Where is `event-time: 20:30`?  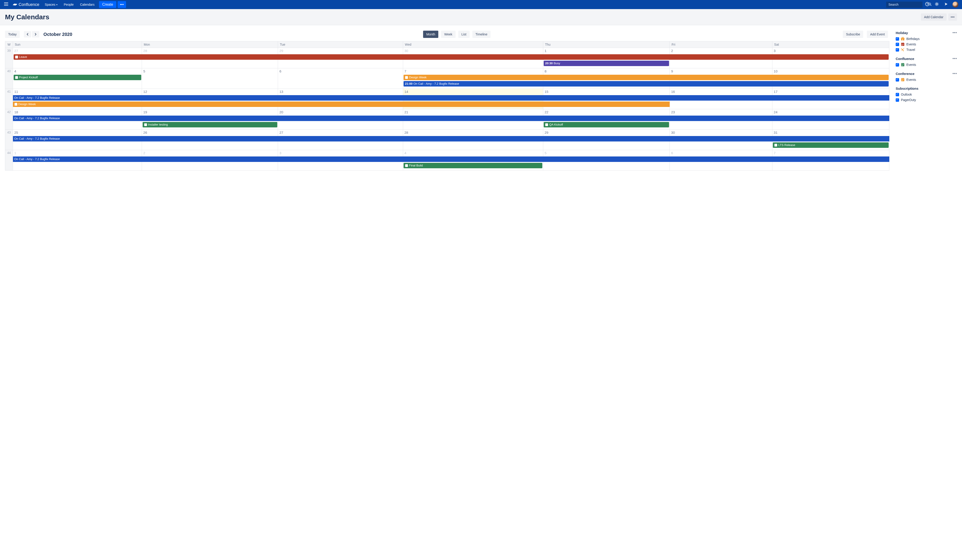 event-time: 20:30 is located at coordinates (549, 63).